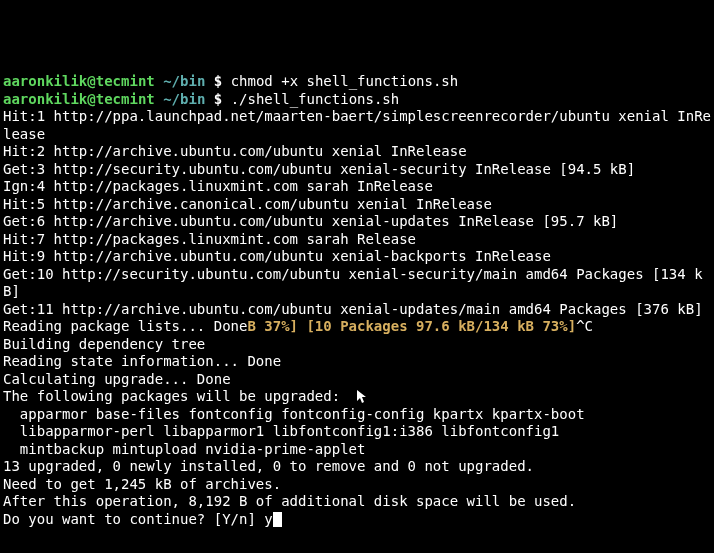 This screenshot has height=553, width=714. Describe the element at coordinates (357, 502) in the screenshot. I see `output-line: After this operation, 8,192 B of additio…` at that location.